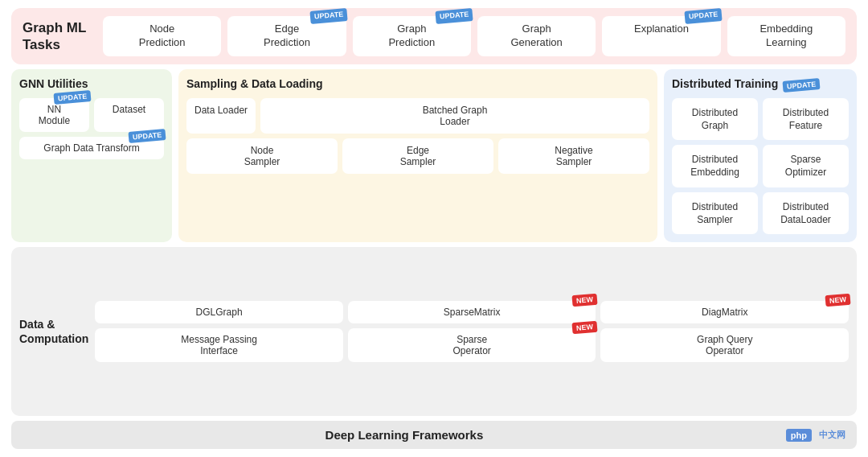  What do you see at coordinates (472, 331) in the screenshot?
I see `data-cards-col: DGLGraph NEW SparseMatrix NEW DiagMatrix…` at bounding box center [472, 331].